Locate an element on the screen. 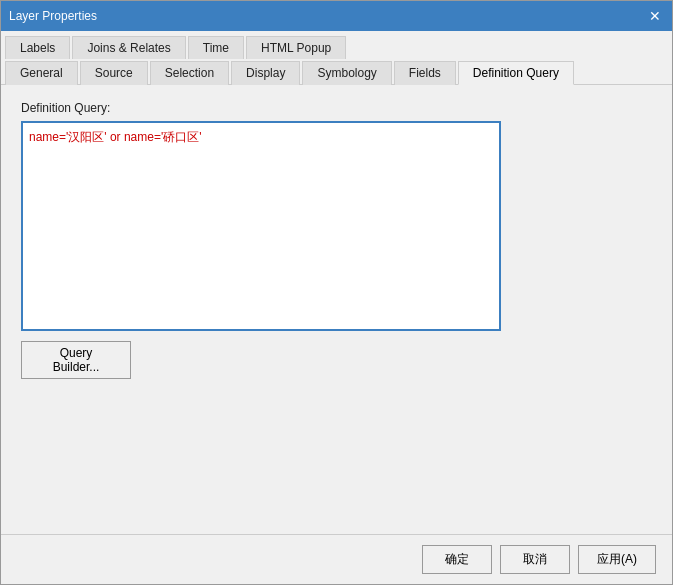  tab-row-2: General Source Selection Display Symbolo… is located at coordinates (336, 71).